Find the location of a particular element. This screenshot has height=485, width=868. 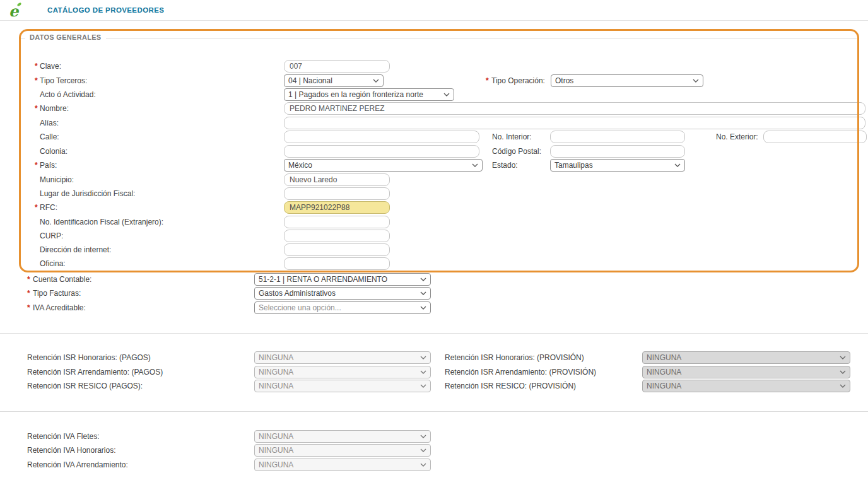

ret-iva-honorarios-select: NINGUNA is located at coordinates (343, 450).